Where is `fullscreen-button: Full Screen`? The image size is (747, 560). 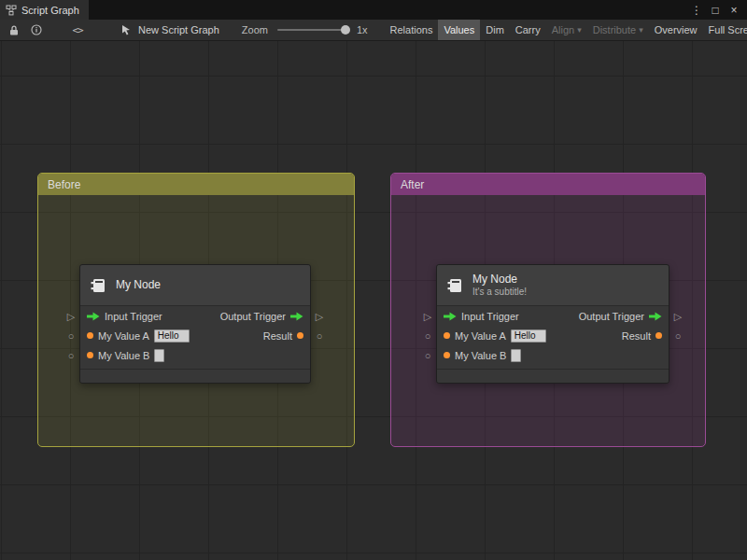 fullscreen-button: Full Screen is located at coordinates (725, 30).